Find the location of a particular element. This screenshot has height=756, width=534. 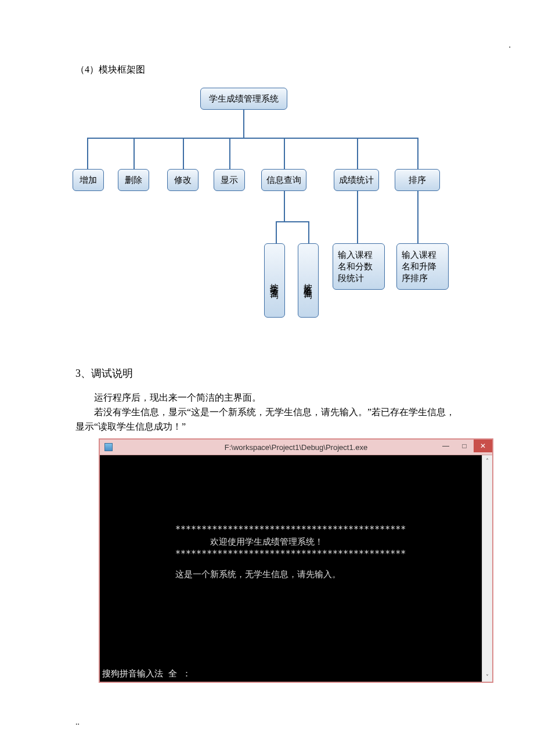

ime-status: 搜狗拼音输入法 全 ： is located at coordinates (146, 674).